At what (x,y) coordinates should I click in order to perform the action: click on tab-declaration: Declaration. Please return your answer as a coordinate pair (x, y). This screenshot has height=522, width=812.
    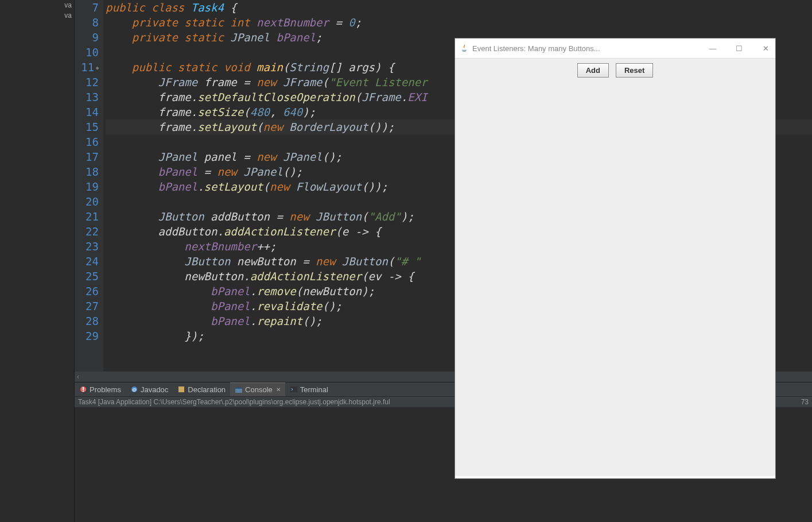
    Looking at the image, I should click on (201, 389).